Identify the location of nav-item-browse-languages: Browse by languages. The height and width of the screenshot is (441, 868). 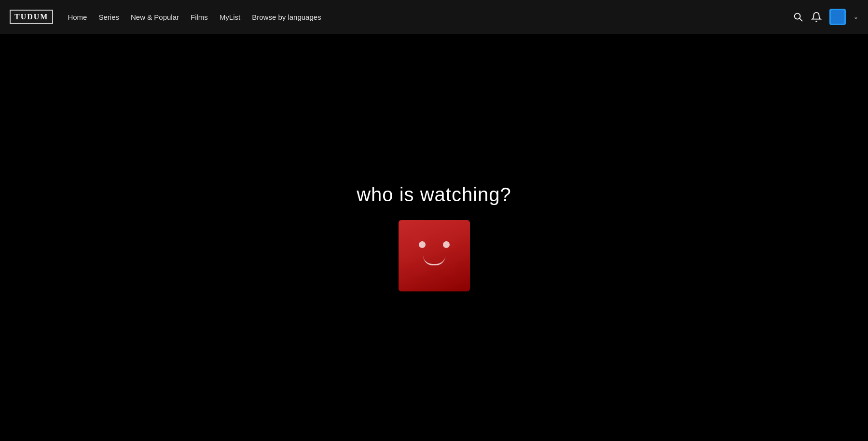
(287, 17).